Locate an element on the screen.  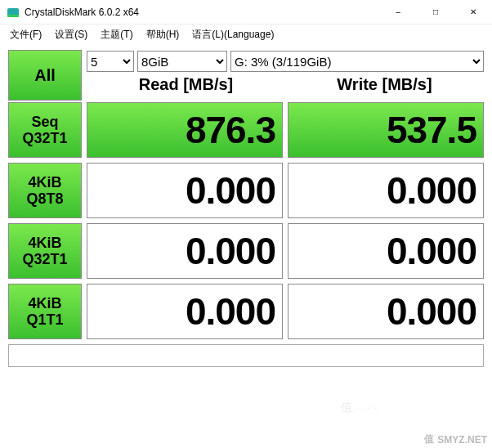
menu-file: 文件(F) is located at coordinates (26, 34).